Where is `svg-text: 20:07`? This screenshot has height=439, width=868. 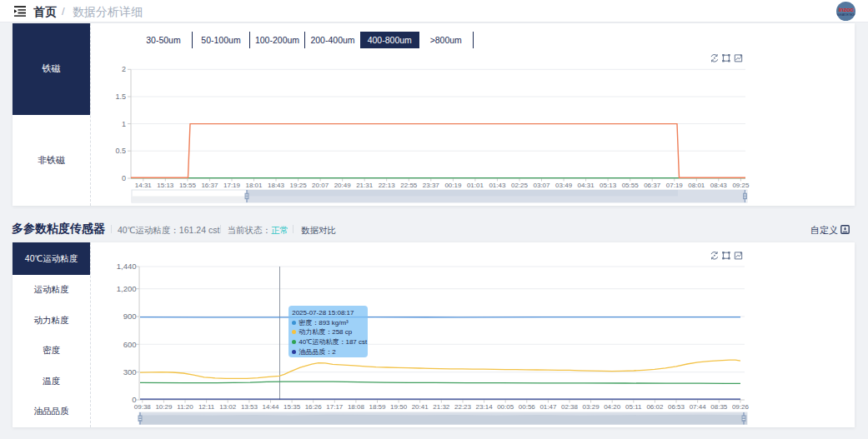 svg-text: 20:07 is located at coordinates (320, 185).